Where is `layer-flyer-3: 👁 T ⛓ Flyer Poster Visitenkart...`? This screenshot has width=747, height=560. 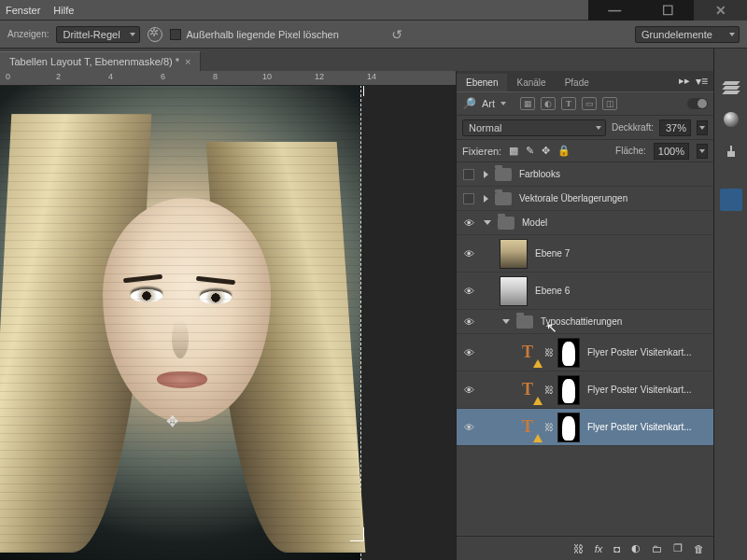 layer-flyer-3: 👁 T ⛓ Flyer Poster Visitenkart... is located at coordinates (585, 427).